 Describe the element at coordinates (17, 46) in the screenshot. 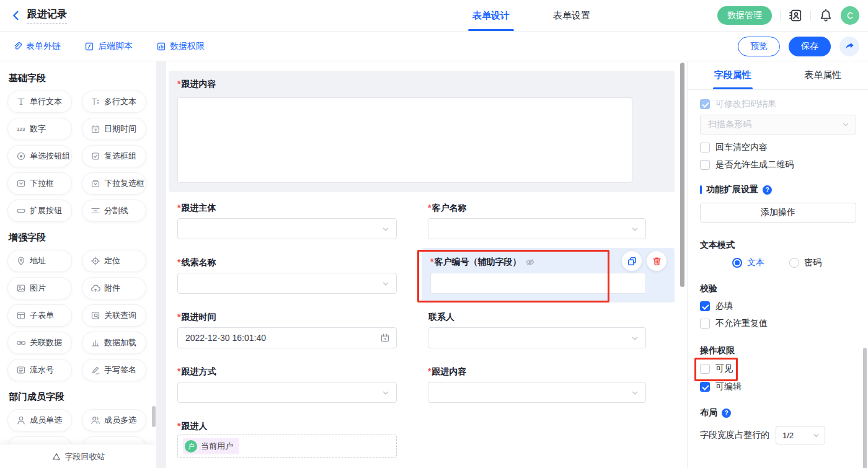

I see `link-icon` at that location.